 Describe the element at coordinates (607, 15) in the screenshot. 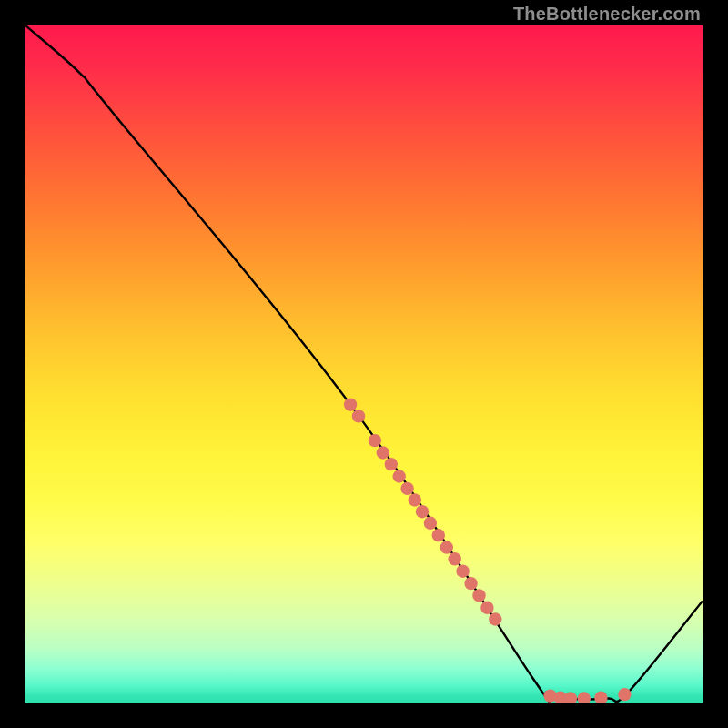

I see `attribution-text: TheBottlenecker.com` at that location.